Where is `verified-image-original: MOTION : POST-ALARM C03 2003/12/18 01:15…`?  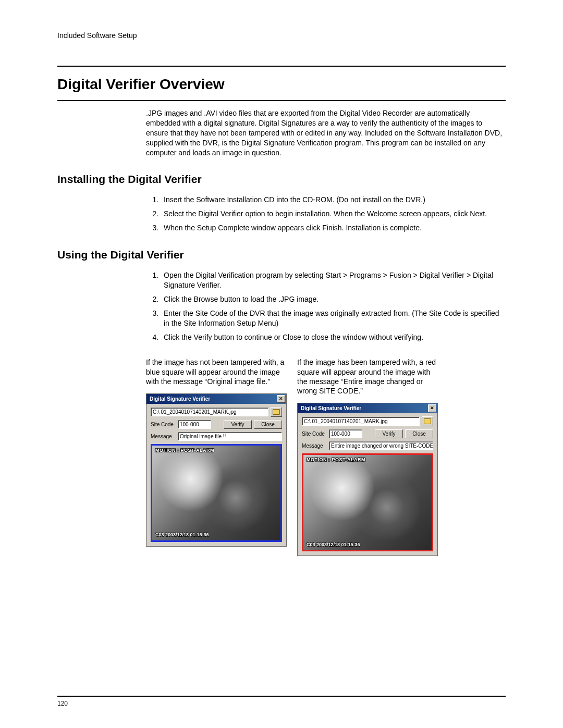 verified-image-original: MOTION : POST-ALARM C03 2003/12/18 01:15… is located at coordinates (216, 493).